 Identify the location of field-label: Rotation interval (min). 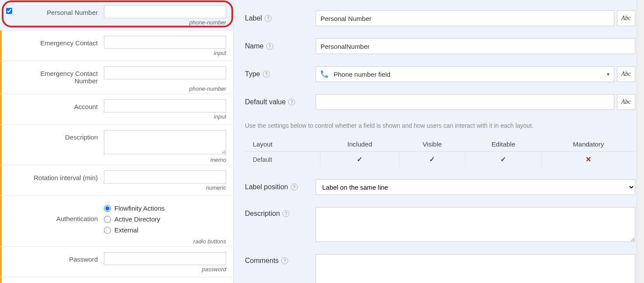
(60, 176).